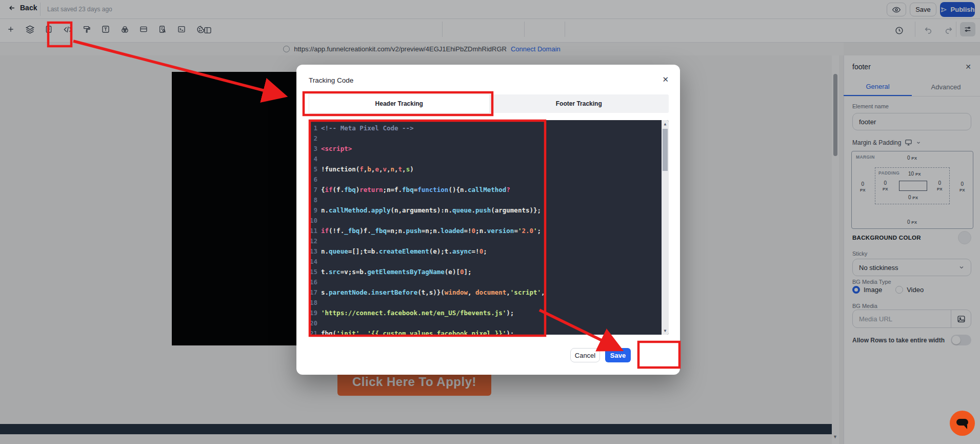  I want to click on code-line: 7{if(f.fbq)return;n=f.fbq=function(){n.c…, so click(485, 190).